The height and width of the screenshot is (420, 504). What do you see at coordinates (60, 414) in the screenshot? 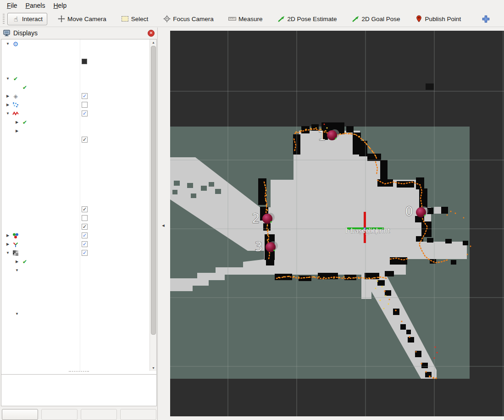
I see `duplicate-button` at bounding box center [60, 414].